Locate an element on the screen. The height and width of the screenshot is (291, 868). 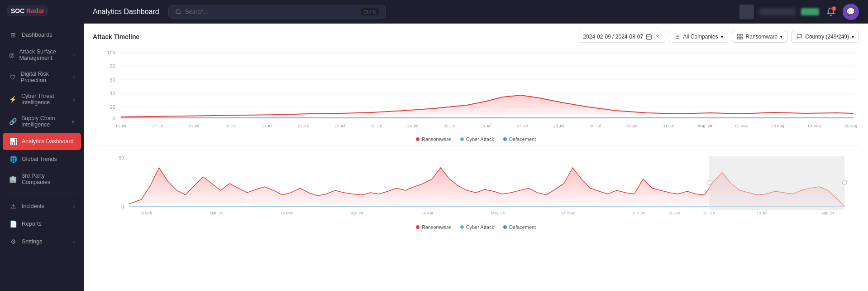
global-trends-icon: 🌐 is located at coordinates (13, 159).